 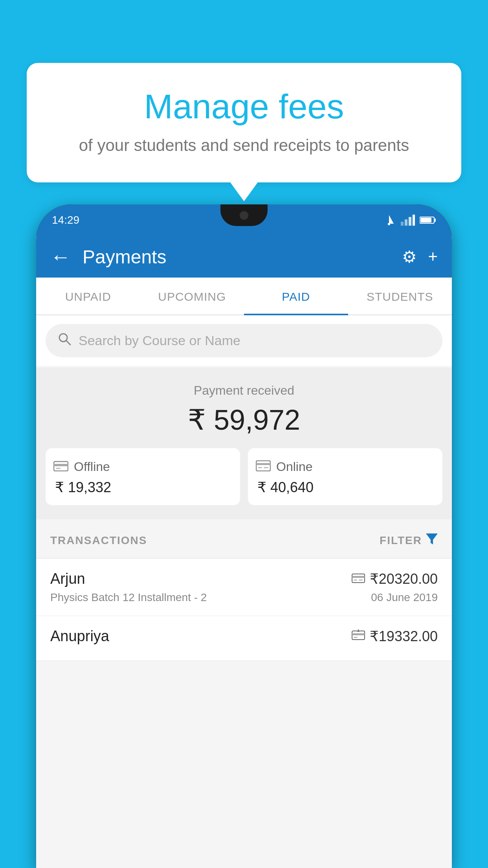 I want to click on search-icon, so click(x=64, y=340).